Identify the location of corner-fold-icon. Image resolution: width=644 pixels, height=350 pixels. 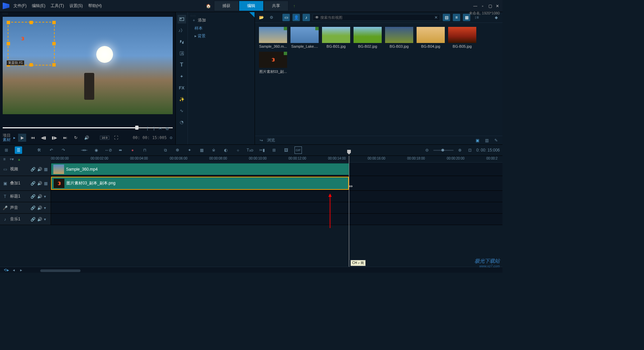
(252, 15).